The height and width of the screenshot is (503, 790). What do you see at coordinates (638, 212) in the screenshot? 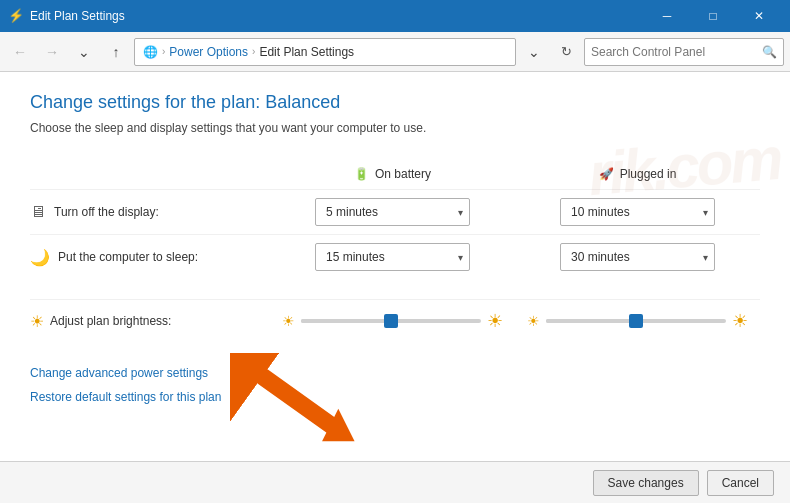
I see `turn-off-display-plugged-cell: 10 minutes ▾` at bounding box center [638, 212].